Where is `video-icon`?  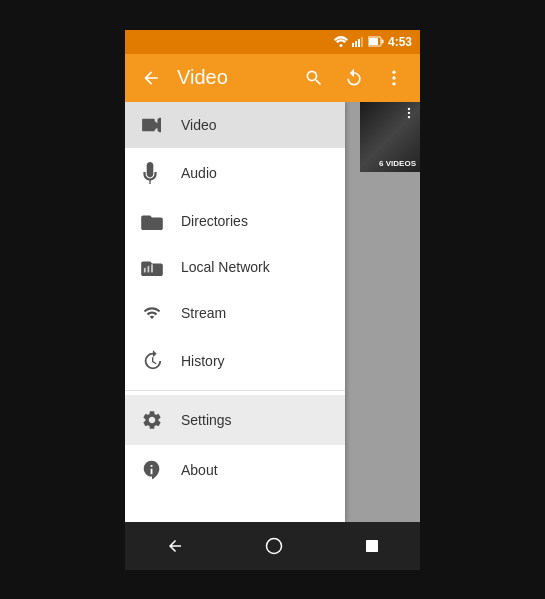 video-icon is located at coordinates (153, 125).